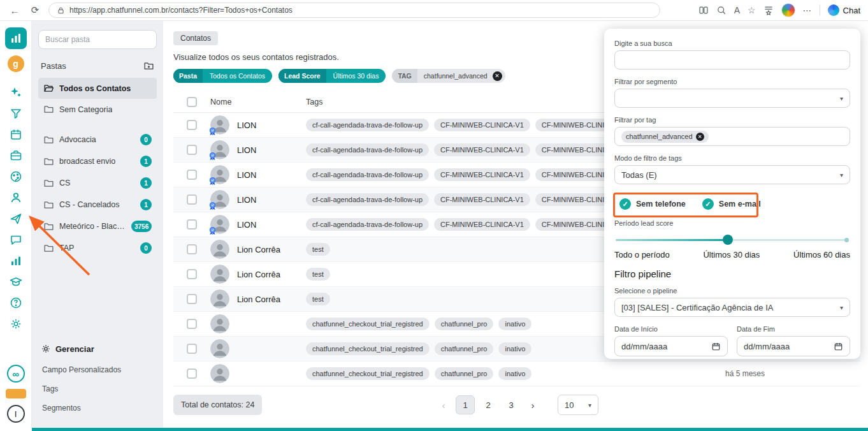 The width and height of the screenshot is (868, 431). Describe the element at coordinates (98, 183) in the screenshot. I see `folder-item: CS1` at that location.